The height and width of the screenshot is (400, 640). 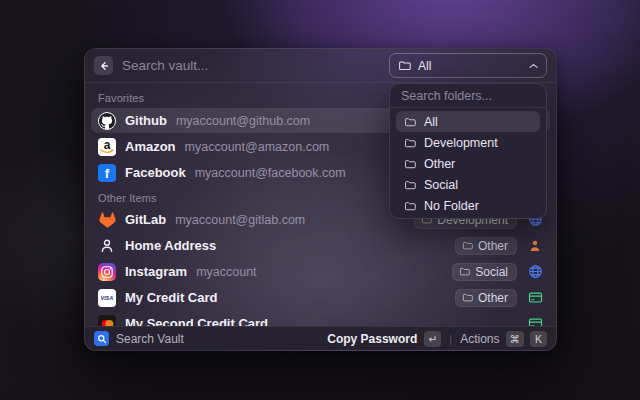 I want to click on folder-option-development: Development, so click(x=468, y=142).